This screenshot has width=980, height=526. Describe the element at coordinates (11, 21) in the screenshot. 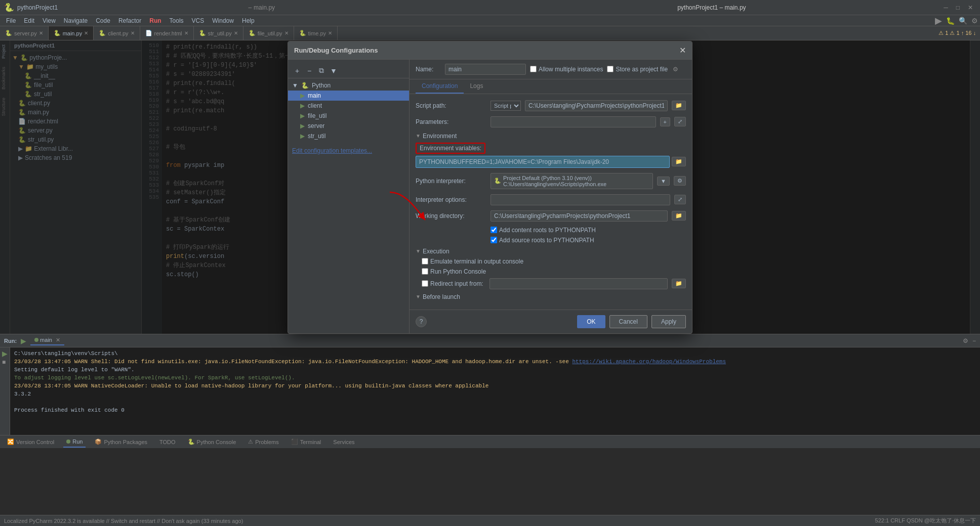

I see `menu-file: File` at that location.